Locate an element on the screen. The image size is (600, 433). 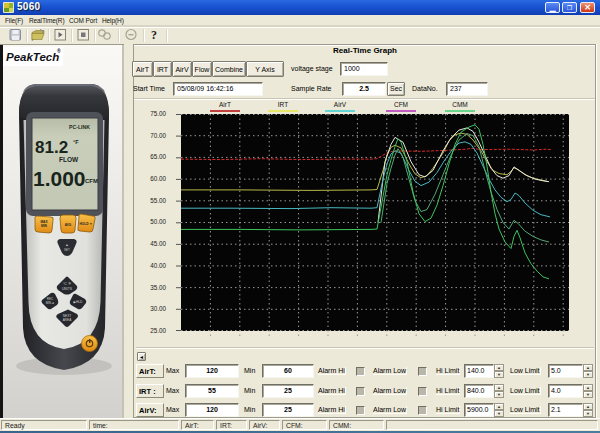
svg-text: AREA is located at coordinates (68, 320).